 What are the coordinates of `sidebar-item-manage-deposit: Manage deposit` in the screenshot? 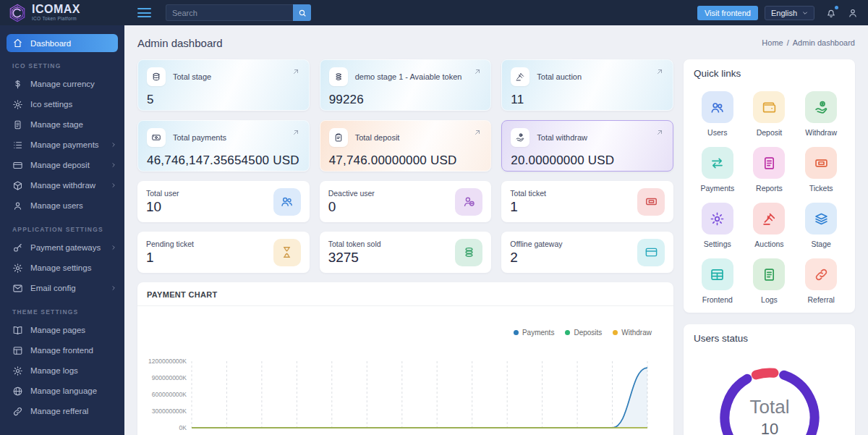 It's located at (62, 165).